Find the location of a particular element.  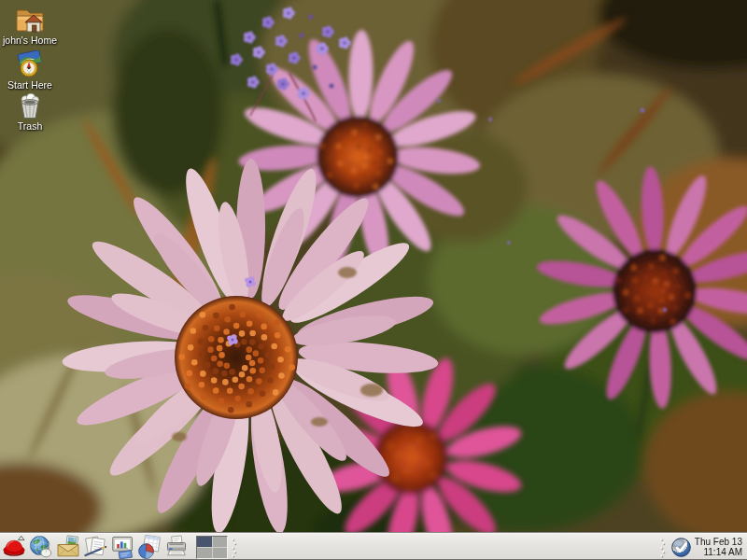

word-processor-button is located at coordinates (95, 547).